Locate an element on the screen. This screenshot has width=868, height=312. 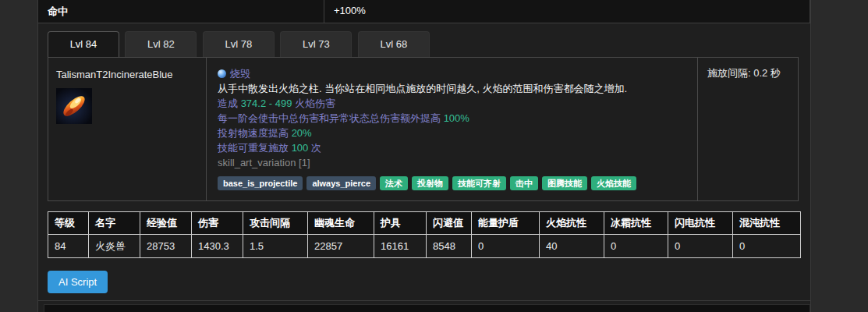
cell-level: 84 is located at coordinates (69, 246).